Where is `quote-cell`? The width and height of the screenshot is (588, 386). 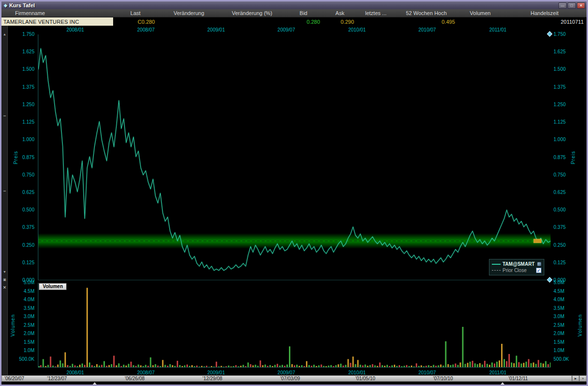
quote-cell is located at coordinates (376, 21).